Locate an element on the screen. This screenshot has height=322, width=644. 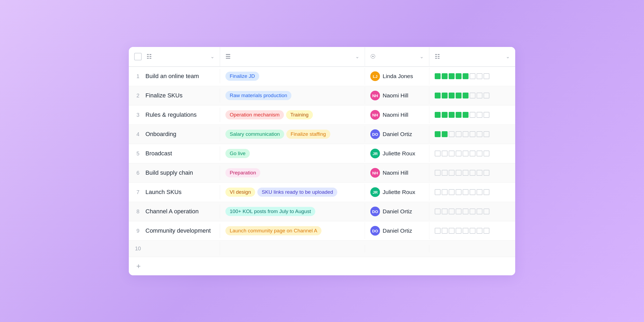
owner-cell is located at coordinates (397, 249).